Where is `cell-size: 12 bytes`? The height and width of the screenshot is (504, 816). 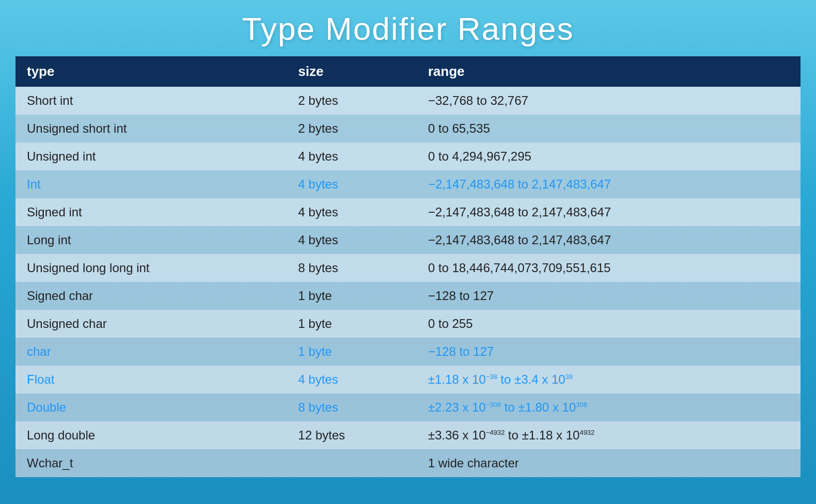 cell-size: 12 bytes is located at coordinates (351, 435).